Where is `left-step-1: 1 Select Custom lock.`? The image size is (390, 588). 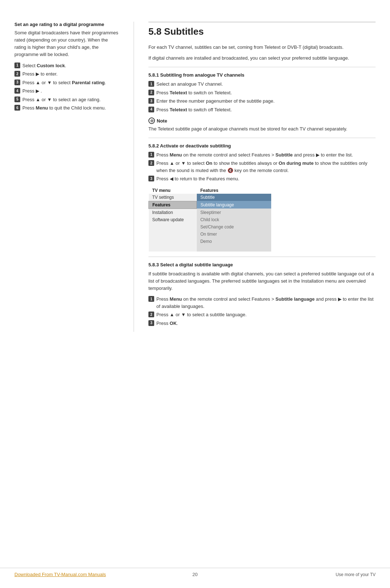 left-step-1: 1 Select Custom lock. is located at coordinates (67, 66).